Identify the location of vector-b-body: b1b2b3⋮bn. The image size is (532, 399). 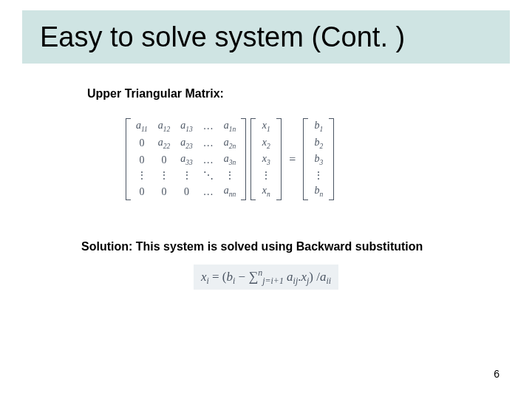
(318, 160).